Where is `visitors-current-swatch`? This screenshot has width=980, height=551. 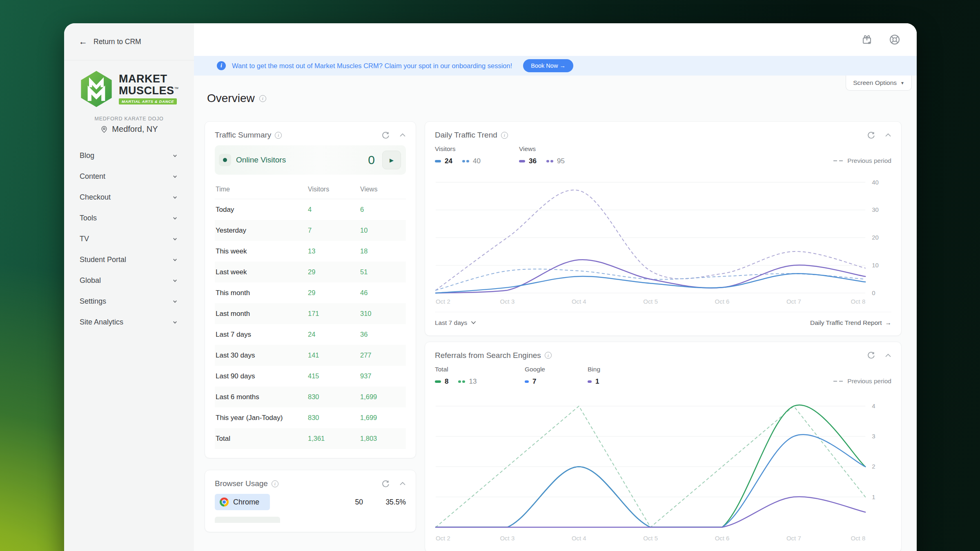 visitors-current-swatch is located at coordinates (438, 161).